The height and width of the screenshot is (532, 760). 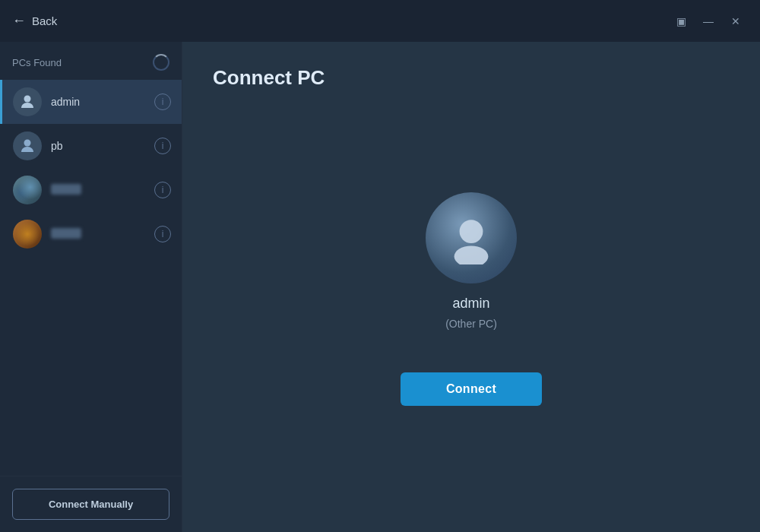 I want to click on list-item: admin i, so click(x=91, y=102).